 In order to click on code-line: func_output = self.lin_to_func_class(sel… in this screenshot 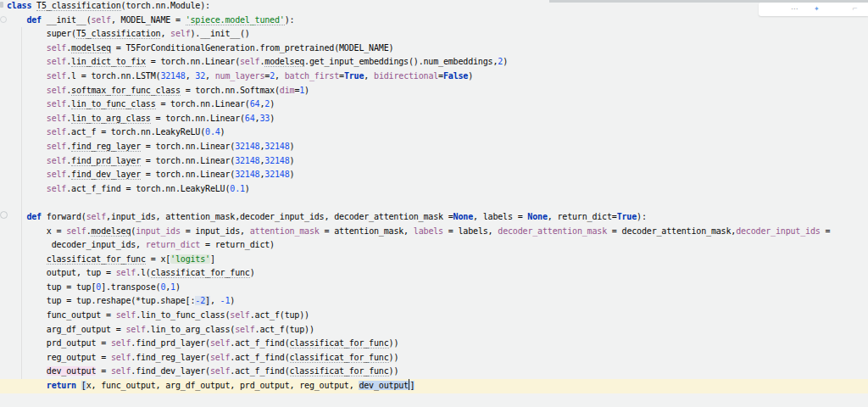, I will do `click(434, 315)`.